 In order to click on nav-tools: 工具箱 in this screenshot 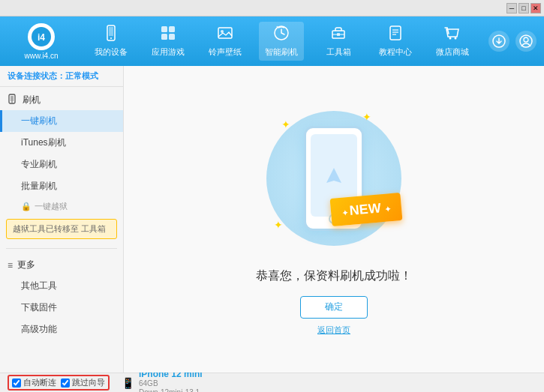, I will do `click(338, 41)`.